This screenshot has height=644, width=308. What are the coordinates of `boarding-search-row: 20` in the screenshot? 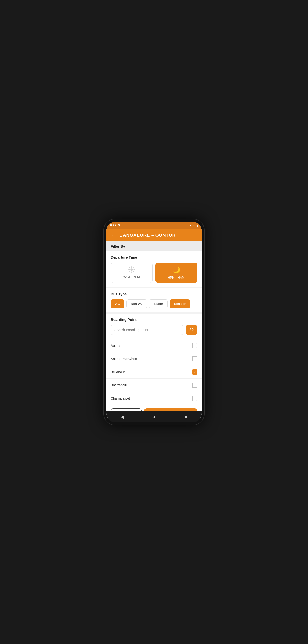 It's located at (154, 330).